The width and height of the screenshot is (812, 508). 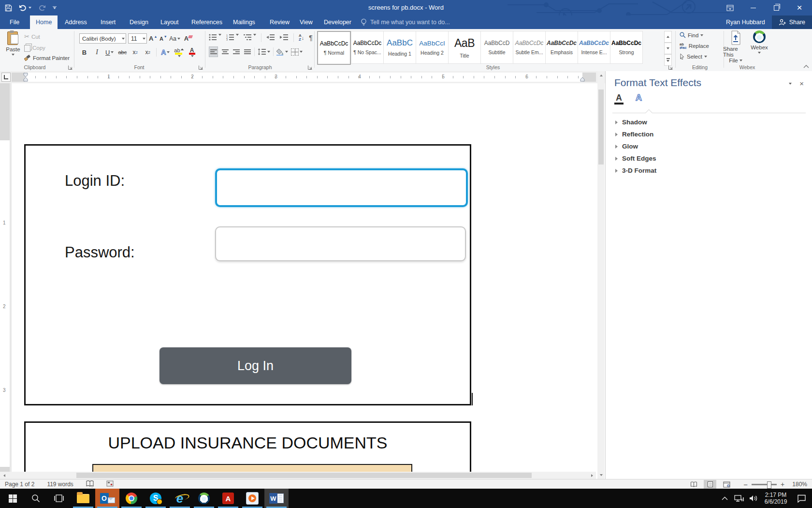 I want to click on tray-chevron-icon, so click(x=725, y=498).